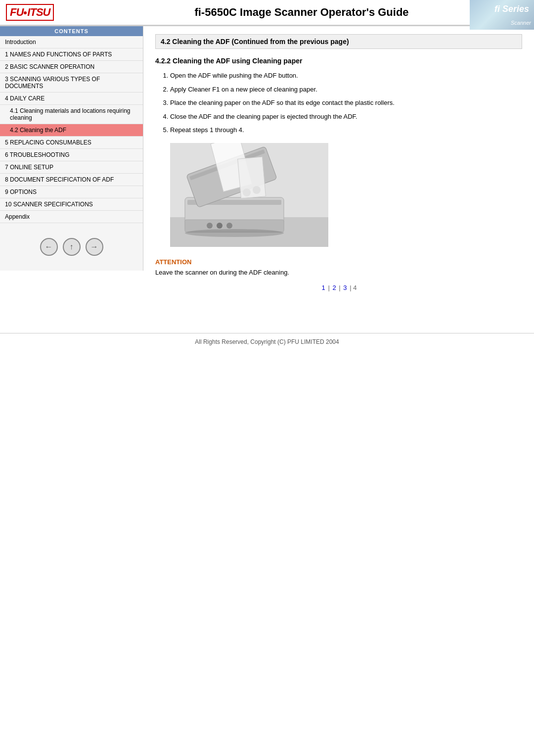 This screenshot has width=534, height=756. I want to click on page-link-1: 1, so click(323, 288).